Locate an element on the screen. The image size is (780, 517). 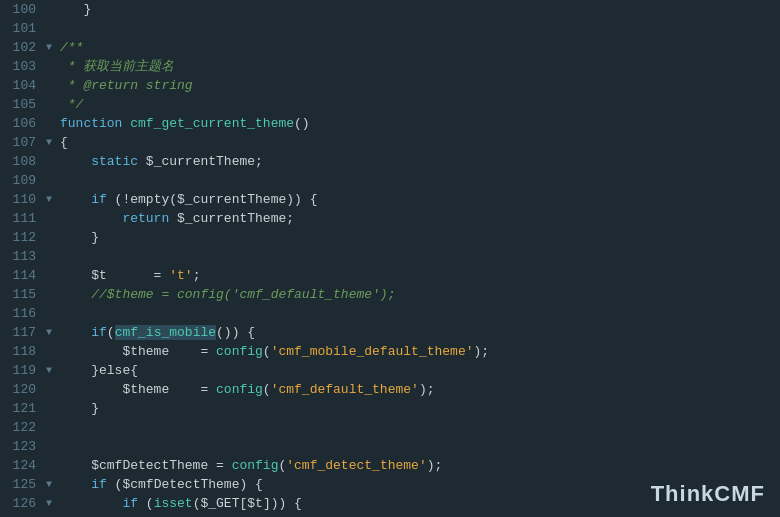
code-content: //$theme = config('cmf_default_theme'); is located at coordinates (419, 294).